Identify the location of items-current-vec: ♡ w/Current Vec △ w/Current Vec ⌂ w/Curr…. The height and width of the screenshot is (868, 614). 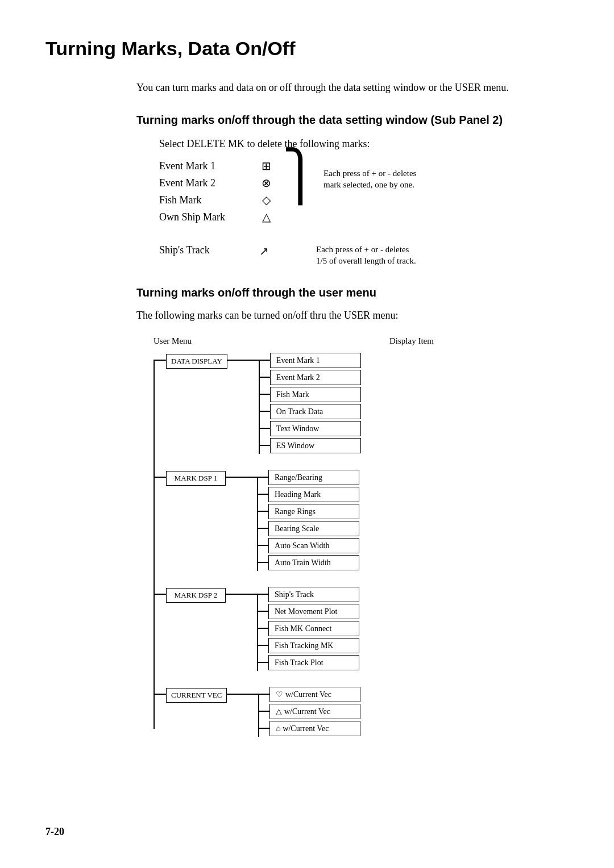
(309, 711).